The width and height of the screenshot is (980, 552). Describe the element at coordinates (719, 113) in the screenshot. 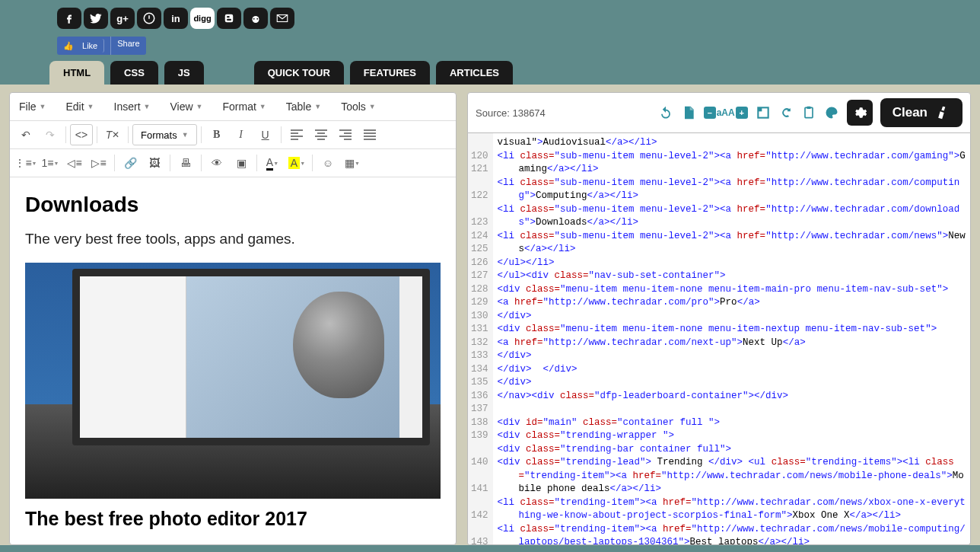

I see `source-header: Source: 138674 – aAA + Clean` at that location.